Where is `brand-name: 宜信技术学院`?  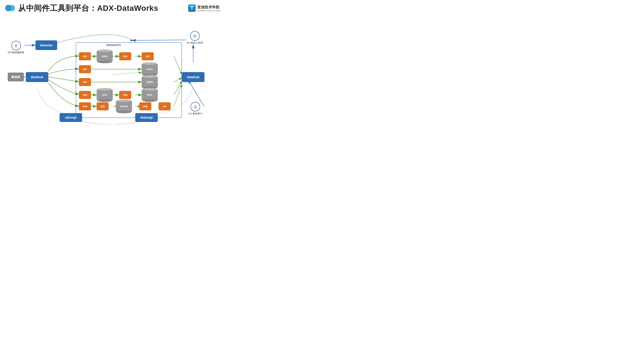 brand-name: 宜信技术学院 is located at coordinates (209, 7).